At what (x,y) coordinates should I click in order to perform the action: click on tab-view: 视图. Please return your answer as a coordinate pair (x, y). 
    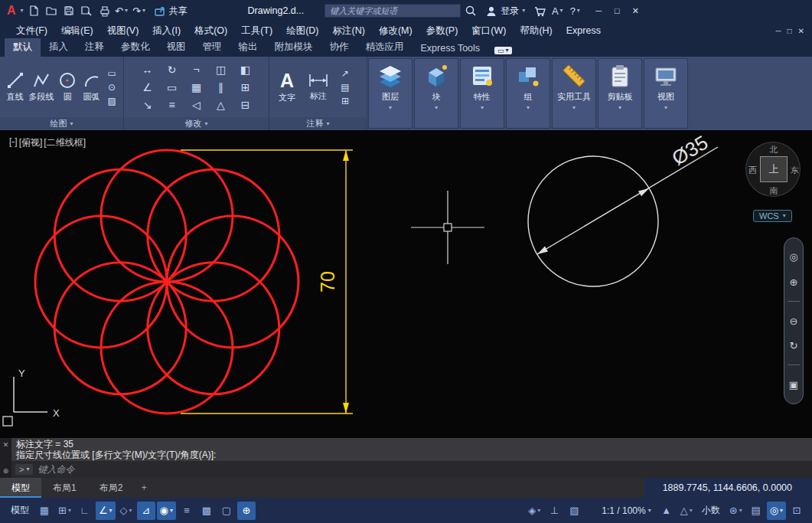
    Looking at the image, I should click on (176, 47).